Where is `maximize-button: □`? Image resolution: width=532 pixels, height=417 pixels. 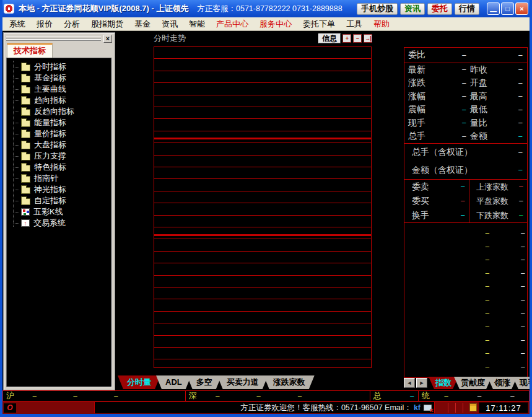
maximize-button: □ is located at coordinates (508, 9).